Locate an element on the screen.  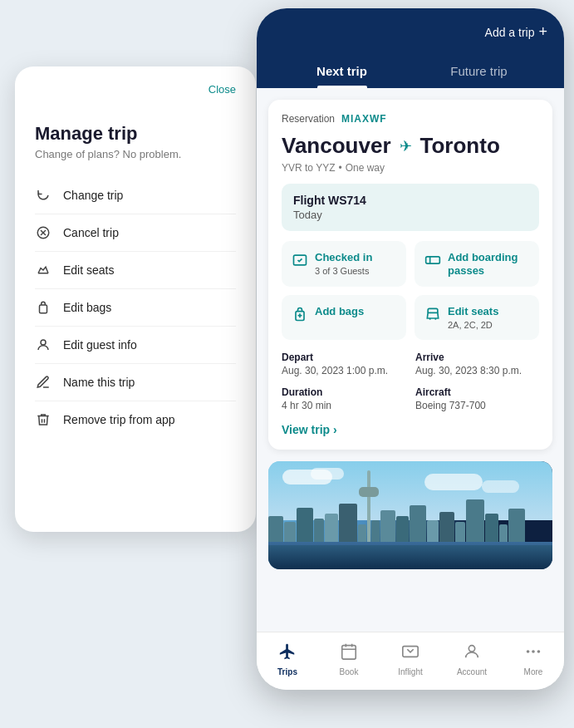
name-trip-icon is located at coordinates (43, 382).